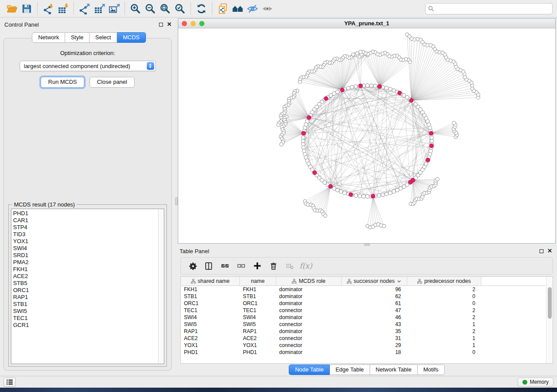 The height and width of the screenshot is (392, 557). Describe the element at coordinates (86, 248) in the screenshot. I see `mcds-result-node: SWI4` at that location.